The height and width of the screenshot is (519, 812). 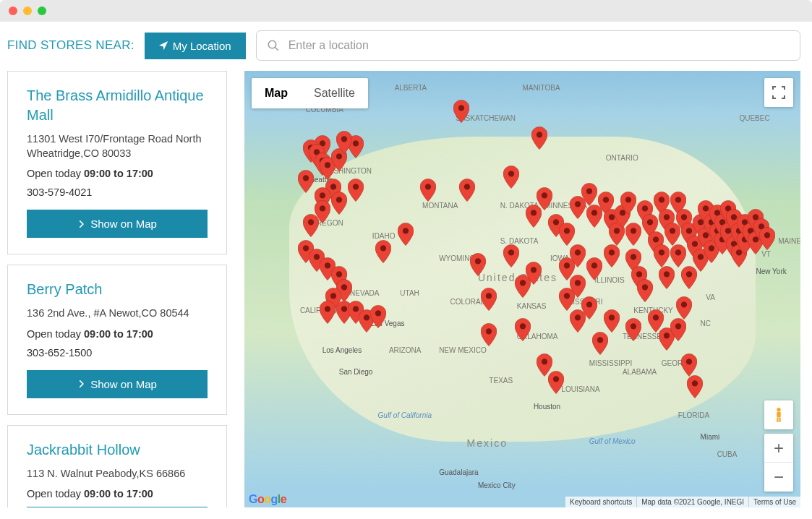 What do you see at coordinates (406, 46) in the screenshot?
I see `search-bar: FIND STORES NEAR: My Location` at bounding box center [406, 46].